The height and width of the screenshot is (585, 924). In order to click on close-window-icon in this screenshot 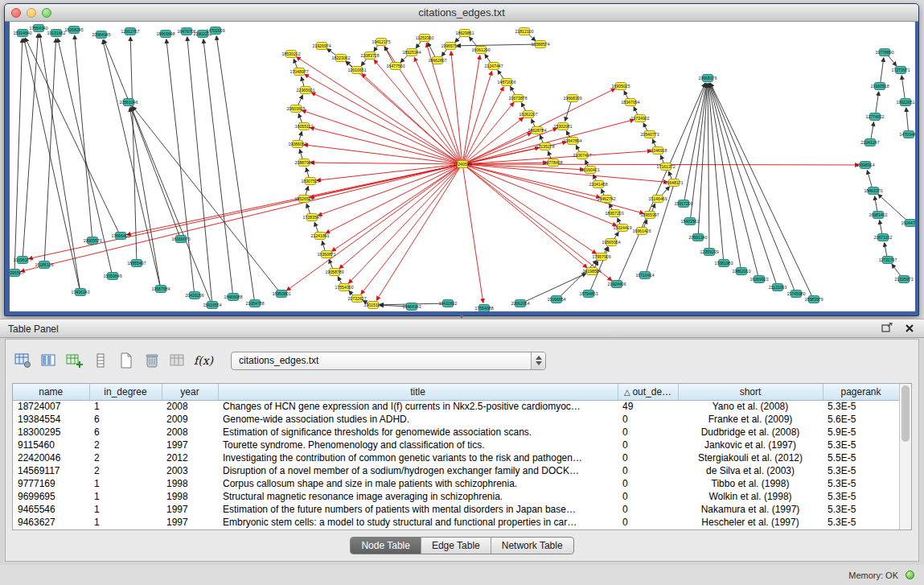, I will do `click(16, 13)`.